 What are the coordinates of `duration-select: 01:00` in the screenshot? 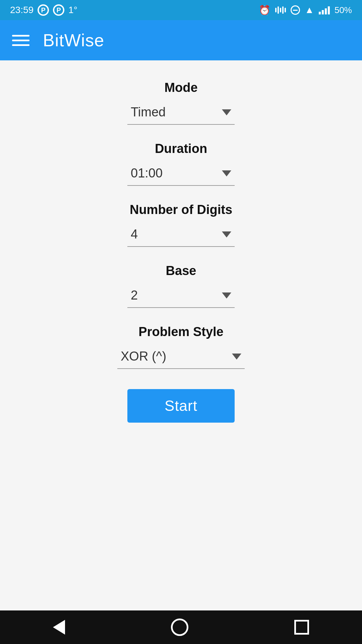 It's located at (181, 174).